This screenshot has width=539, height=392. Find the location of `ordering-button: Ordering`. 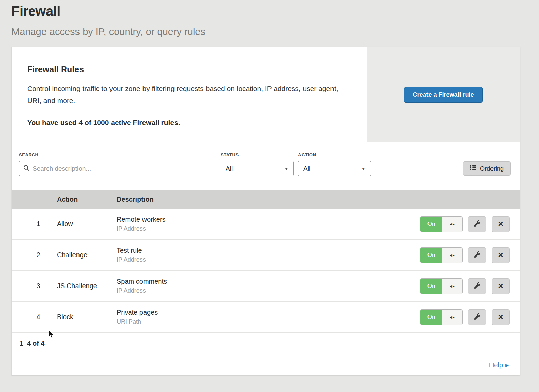

ordering-button: Ordering is located at coordinates (487, 169).